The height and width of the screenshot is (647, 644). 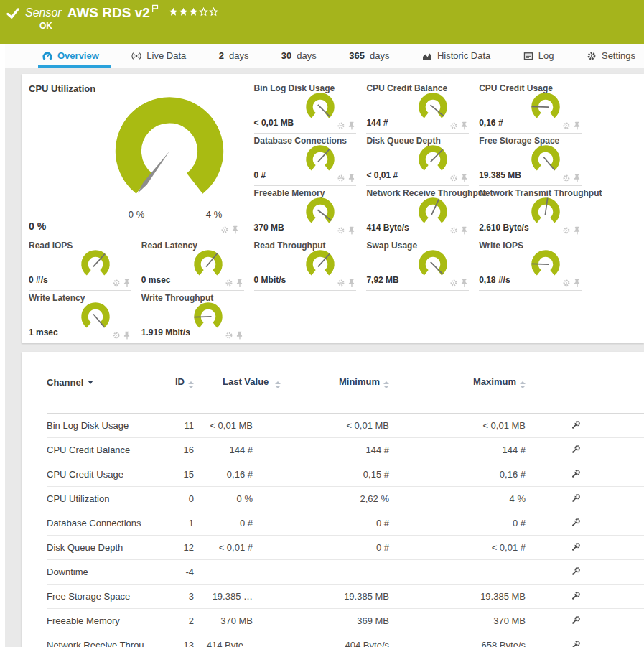 I want to click on ok-check-icon, so click(x=13, y=13).